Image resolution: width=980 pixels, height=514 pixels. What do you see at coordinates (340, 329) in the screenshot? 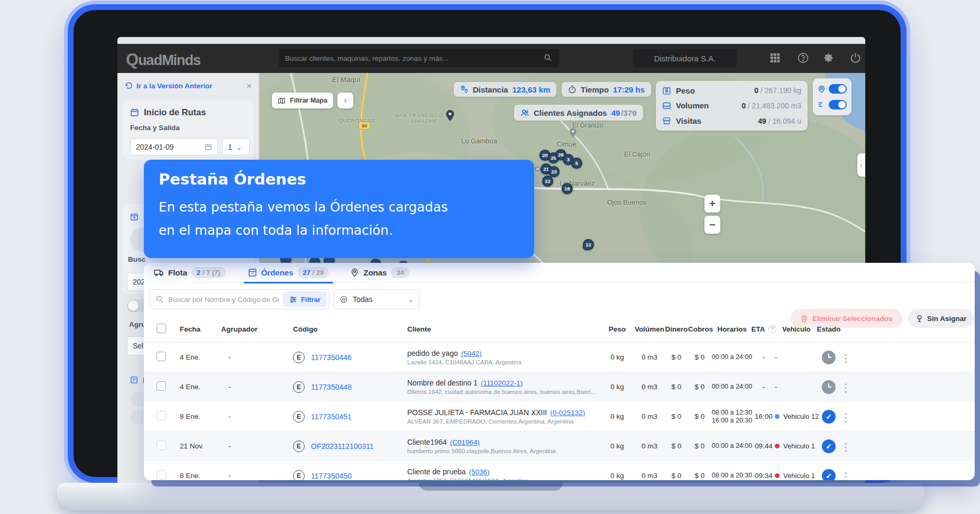
I see `col-codigo: Código` at bounding box center [340, 329].